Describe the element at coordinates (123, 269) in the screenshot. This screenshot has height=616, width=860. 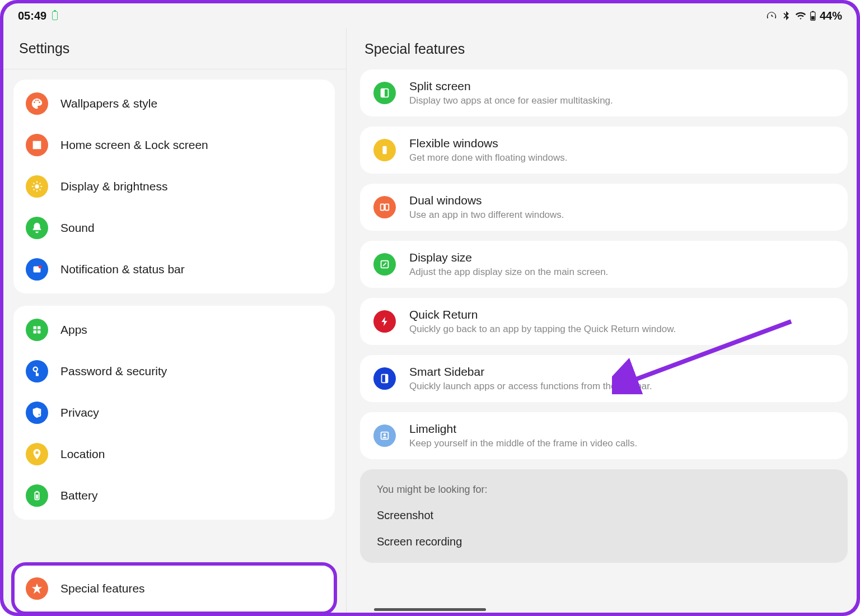
I see `sidebar-item-label: Notification & status bar` at that location.